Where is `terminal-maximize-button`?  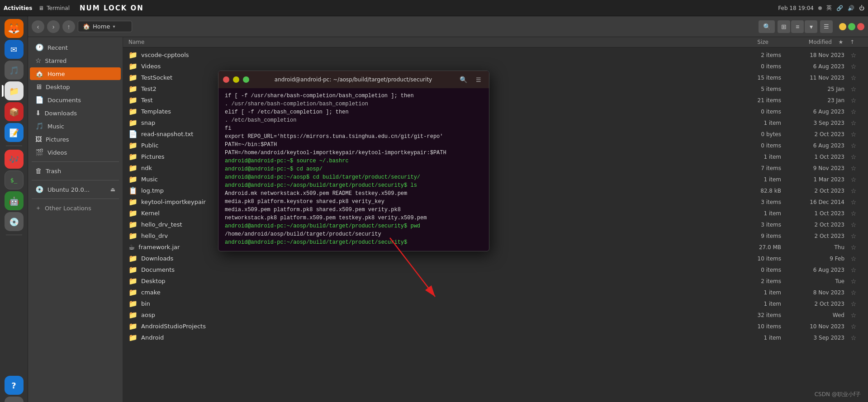 terminal-maximize-button is located at coordinates (246, 80).